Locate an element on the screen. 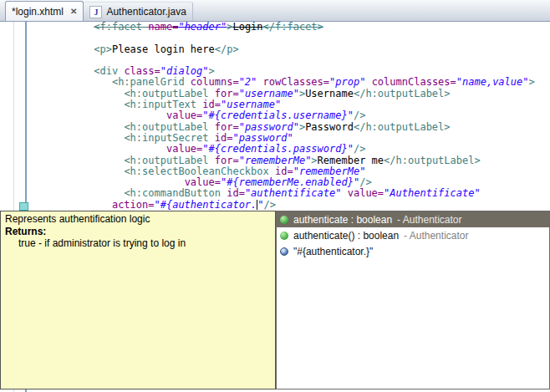  code-line: <h:outputLabel for="rememberMe">Remember… is located at coordinates (292, 160).